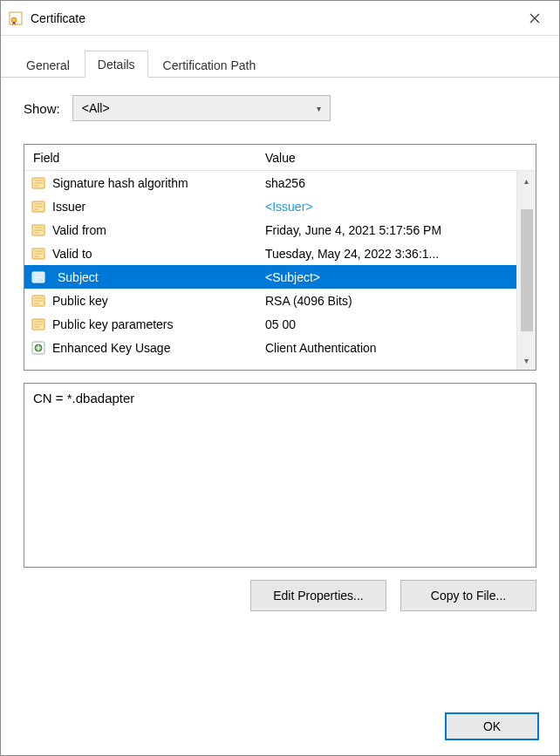 The image size is (560, 756). What do you see at coordinates (270, 300) in the screenshot?
I see `table-row: Public keyRSA (4096 Bits)` at bounding box center [270, 300].